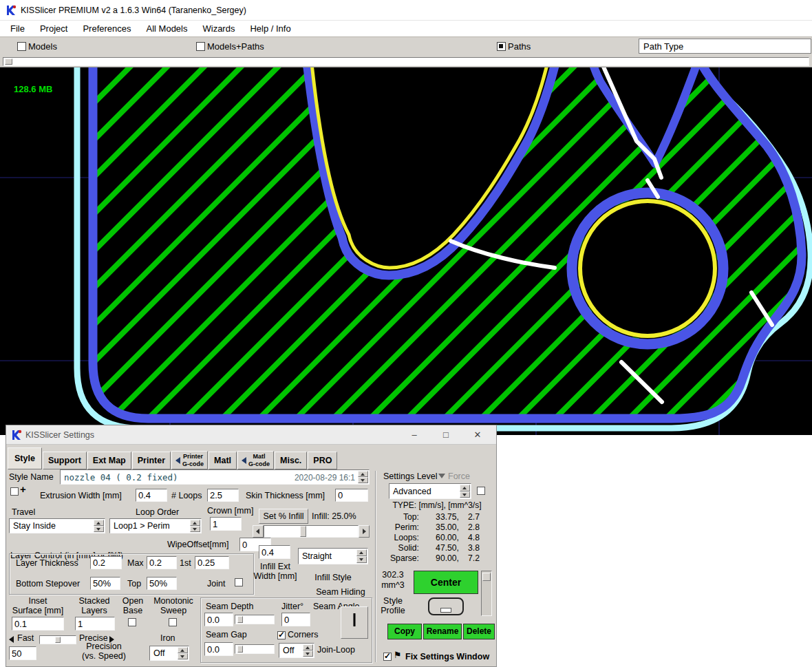 The image size is (812, 667). I want to click on settings-title-bar: KISSlicer Settings – □ ✕, so click(251, 435).